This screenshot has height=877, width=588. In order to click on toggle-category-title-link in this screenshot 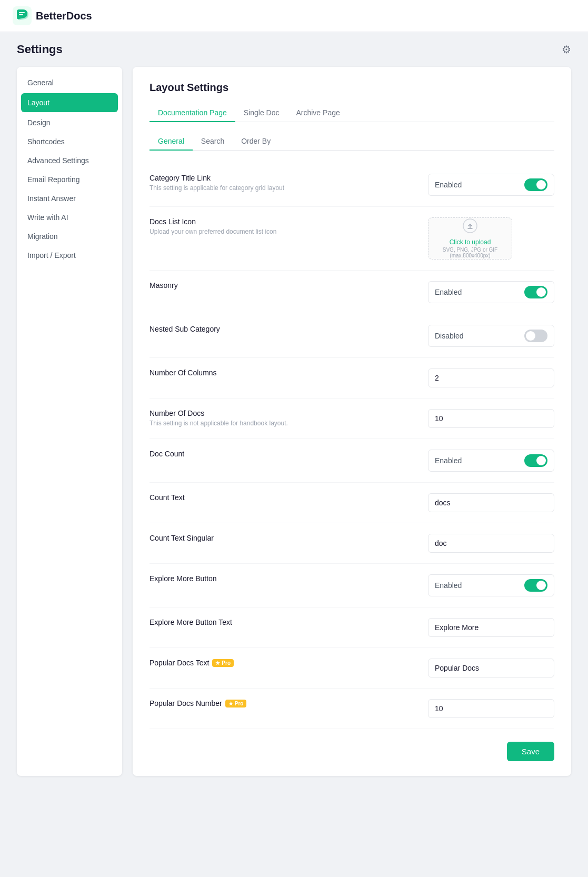, I will do `click(536, 185)`.